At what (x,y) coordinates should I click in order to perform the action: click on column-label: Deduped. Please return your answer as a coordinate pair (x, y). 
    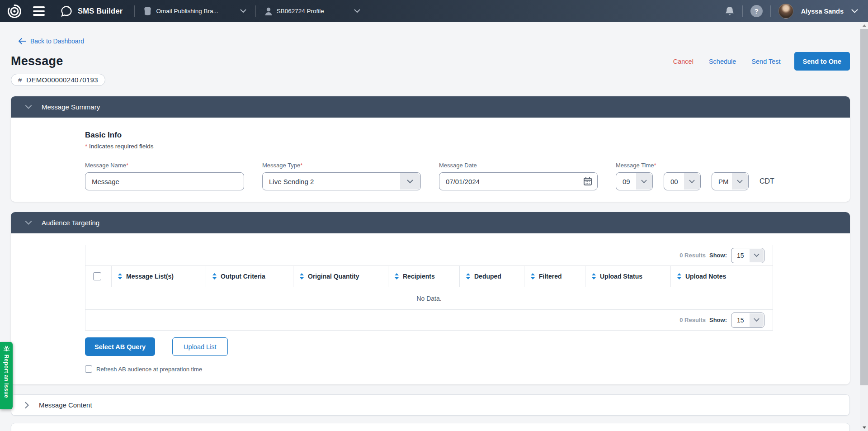
    Looking at the image, I should click on (488, 276).